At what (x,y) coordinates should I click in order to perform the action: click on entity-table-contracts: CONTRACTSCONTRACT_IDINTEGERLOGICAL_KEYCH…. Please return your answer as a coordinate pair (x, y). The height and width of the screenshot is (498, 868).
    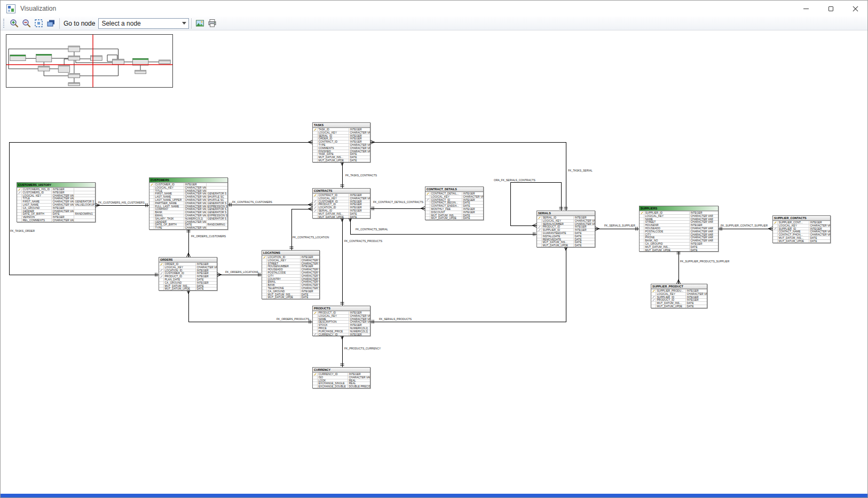
    Looking at the image, I should click on (342, 203).